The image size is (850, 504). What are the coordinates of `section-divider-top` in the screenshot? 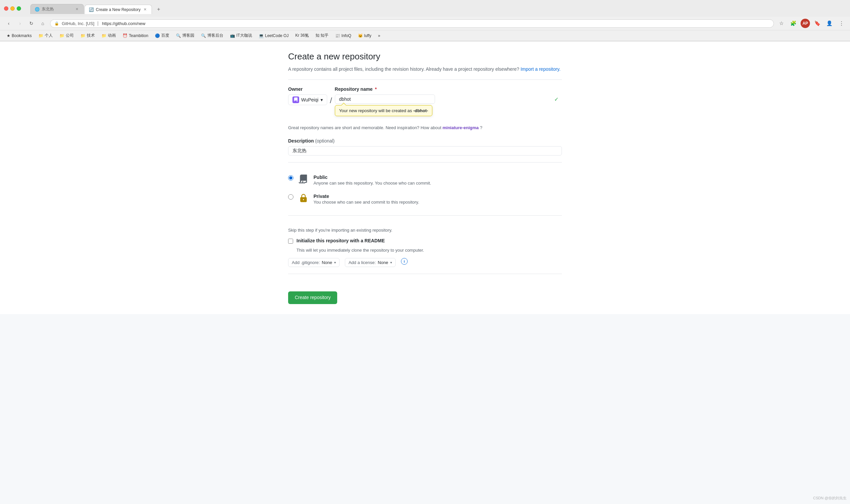 It's located at (425, 79).